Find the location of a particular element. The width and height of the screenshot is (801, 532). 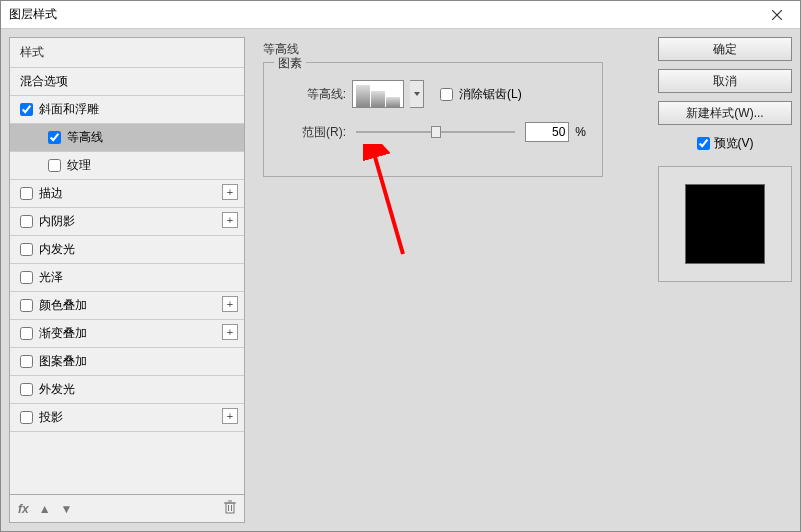

style-label: 纹理 is located at coordinates (79, 166).